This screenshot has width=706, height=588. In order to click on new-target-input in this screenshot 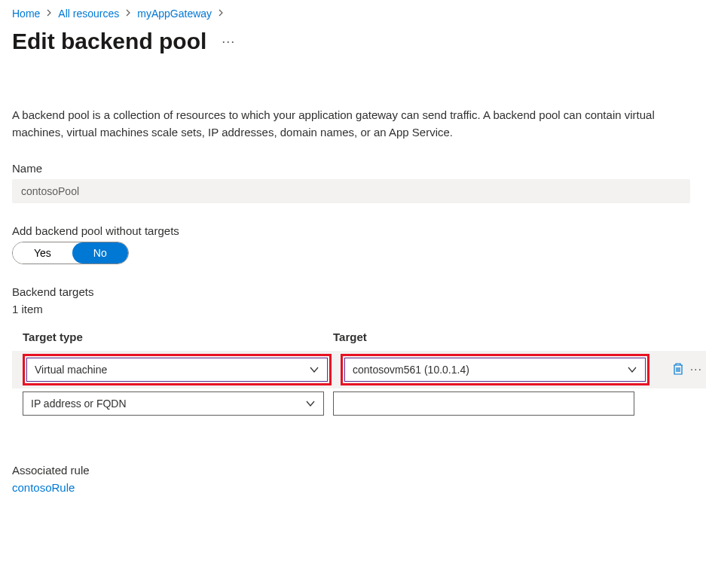, I will do `click(484, 404)`.